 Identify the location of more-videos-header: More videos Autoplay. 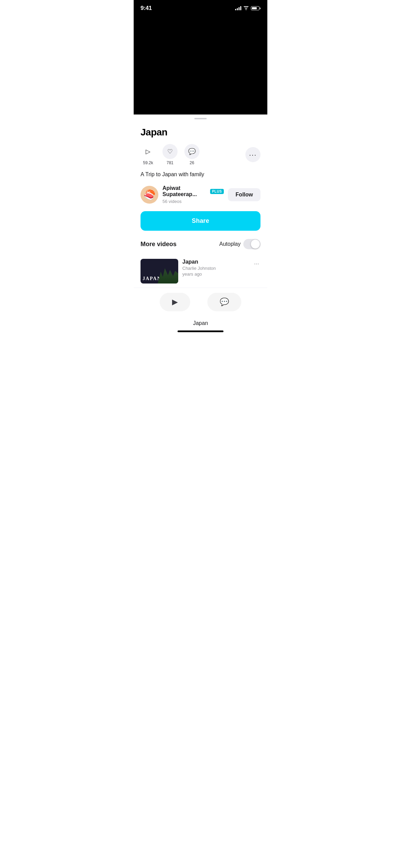
(200, 244).